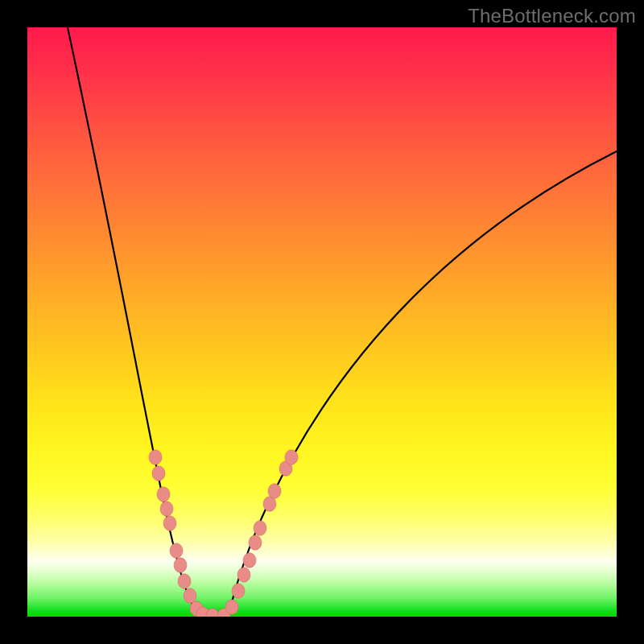 This screenshot has width=644, height=644. What do you see at coordinates (552, 16) in the screenshot?
I see `watermark-text: TheBottleneck.com` at bounding box center [552, 16].